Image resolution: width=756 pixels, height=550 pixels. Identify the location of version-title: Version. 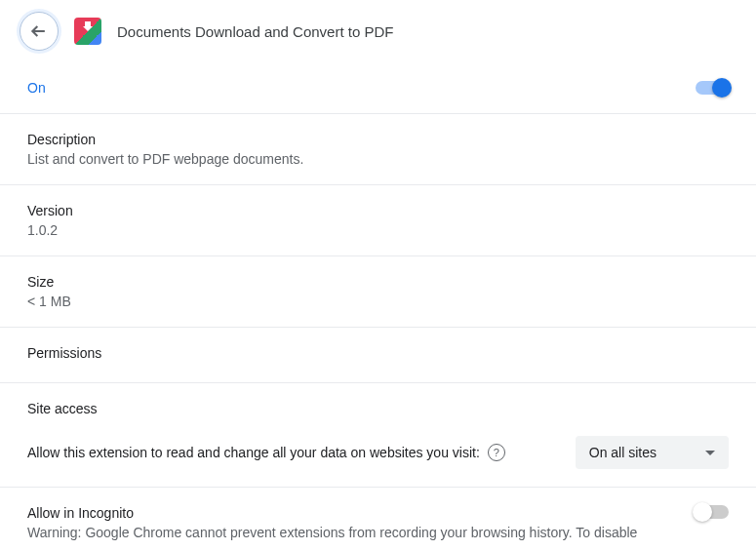
(378, 211).